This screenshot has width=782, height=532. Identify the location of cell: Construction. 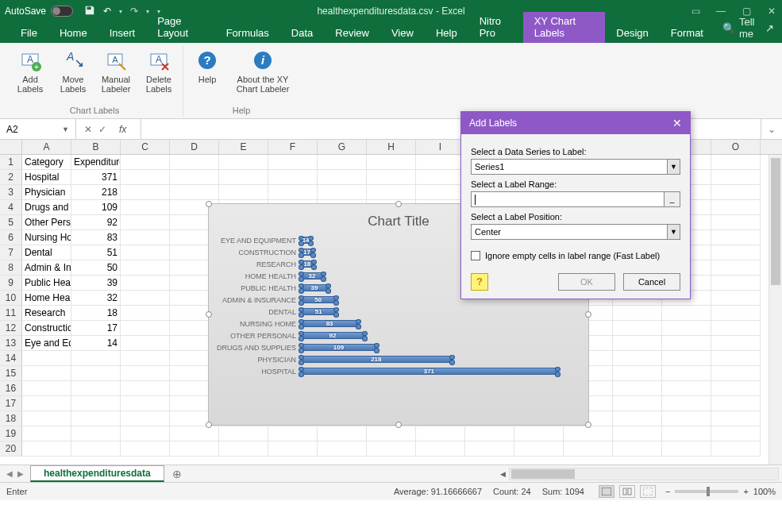
(47, 329).